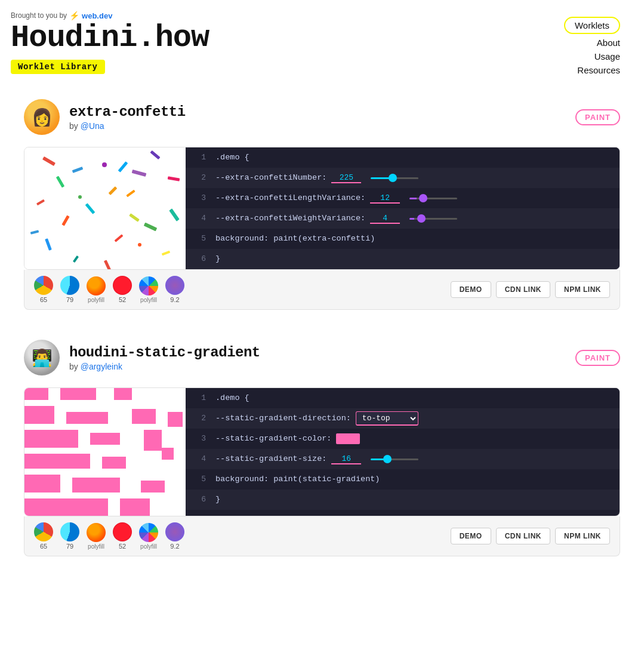 This screenshot has height=671, width=644. I want to click on card-title-section: extra-confetti by @Una, so click(128, 117).